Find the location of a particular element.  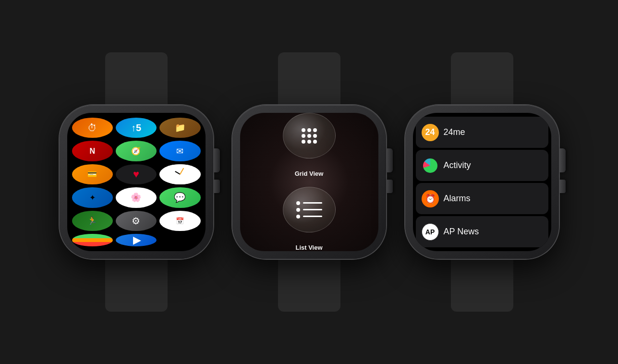

app-action2: ✦ is located at coordinates (92, 197).